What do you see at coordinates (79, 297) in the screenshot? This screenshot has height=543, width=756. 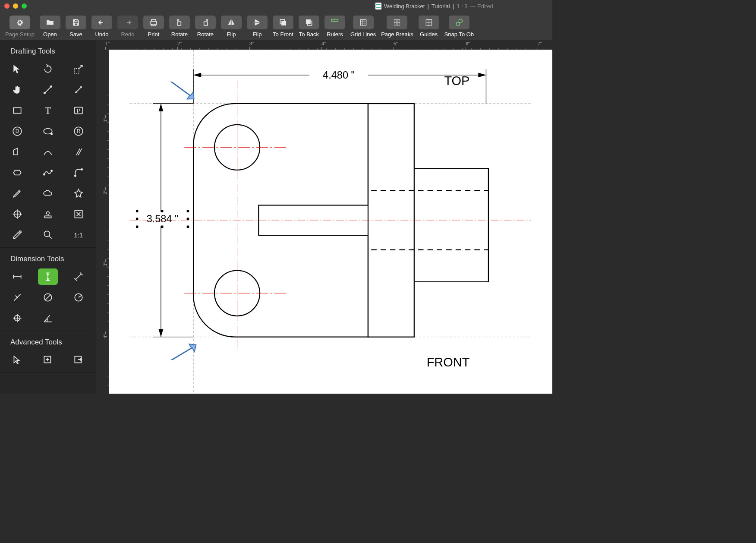 I see `dim-radius-tool` at bounding box center [79, 297].